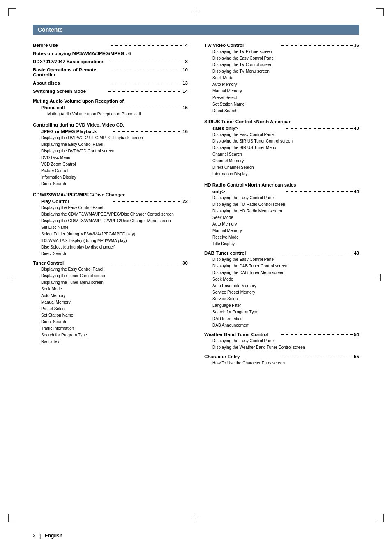 The image size is (392, 555). What do you see at coordinates (282, 231) in the screenshot?
I see `toc-sub-hd-6: Manual Memory` at bounding box center [282, 231].